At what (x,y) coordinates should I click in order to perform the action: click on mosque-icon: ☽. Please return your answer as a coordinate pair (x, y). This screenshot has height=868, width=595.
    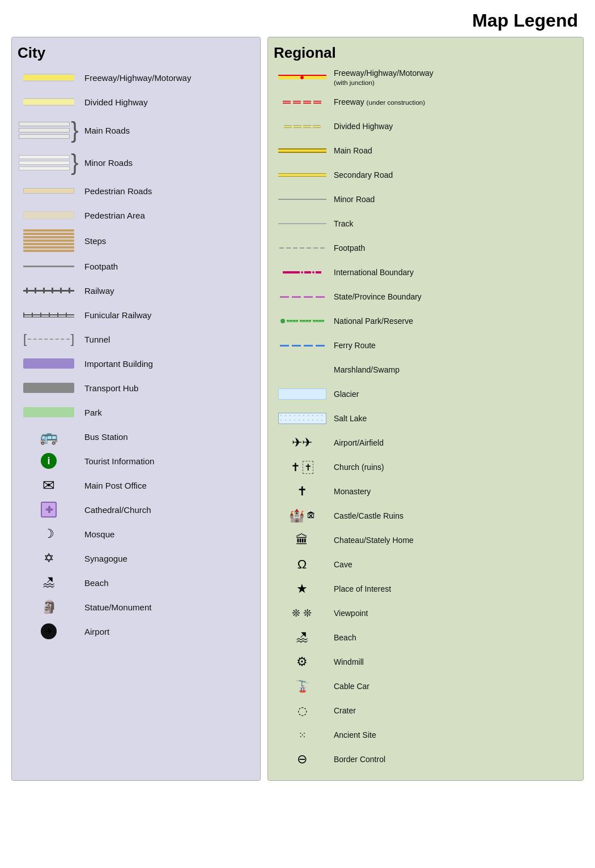
    Looking at the image, I should click on (49, 534).